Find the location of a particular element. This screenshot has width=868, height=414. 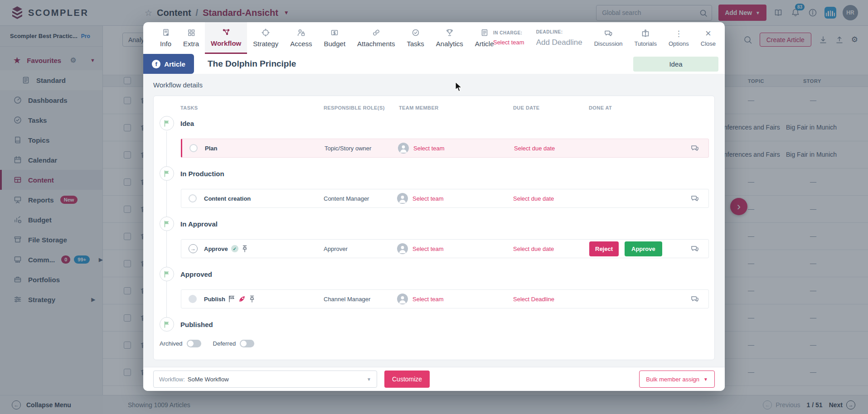

target-icon is located at coordinates (266, 33).